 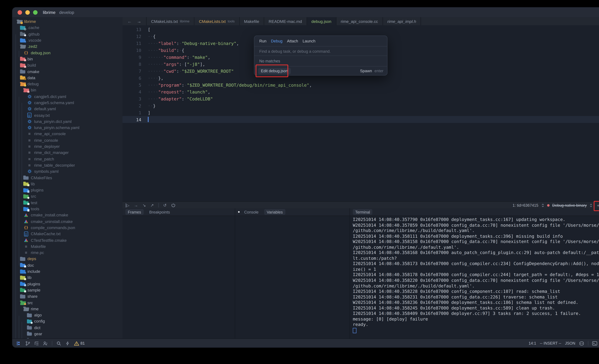 I want to click on tree-item-rime-console: ≡rime_console, so click(x=67, y=140).